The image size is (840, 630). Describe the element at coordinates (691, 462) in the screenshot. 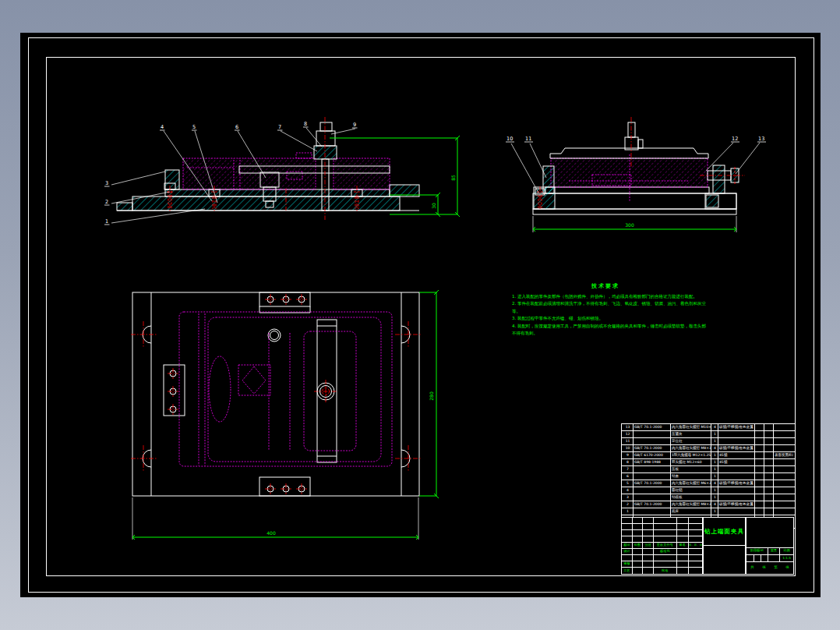

I see `bom-cell: 双头螺柱 M12×60` at that location.